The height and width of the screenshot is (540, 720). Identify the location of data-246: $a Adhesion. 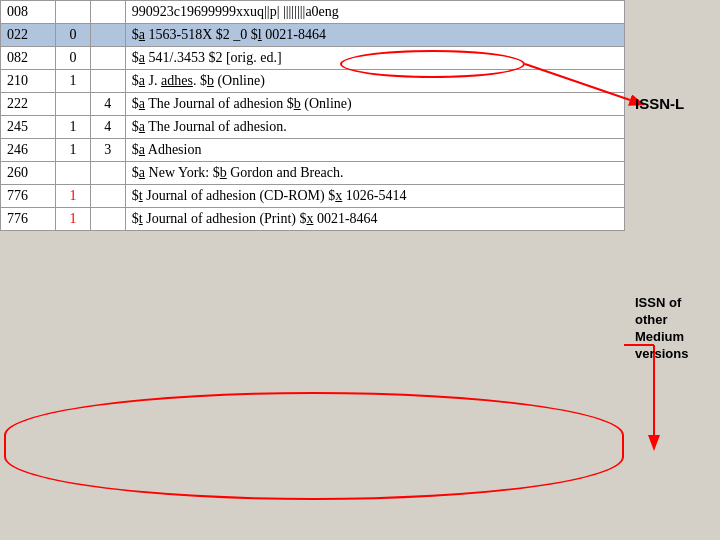
(374, 150).